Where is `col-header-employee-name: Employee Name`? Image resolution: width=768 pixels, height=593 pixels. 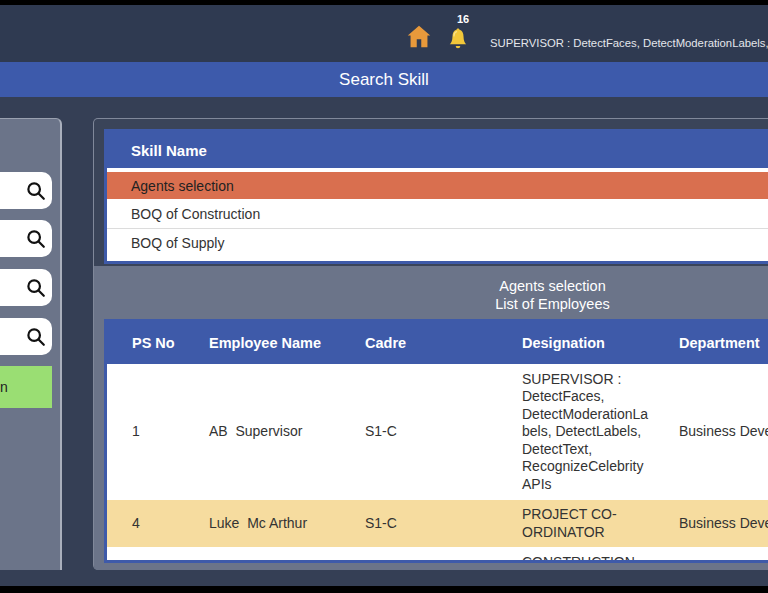
col-header-employee-name: Employee Name is located at coordinates (272, 343).